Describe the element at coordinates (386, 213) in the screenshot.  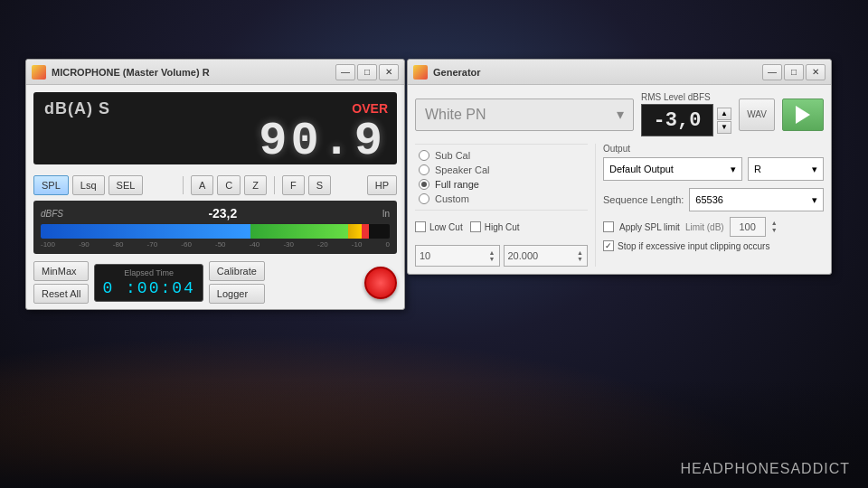
I see `meter-in: In` at that location.